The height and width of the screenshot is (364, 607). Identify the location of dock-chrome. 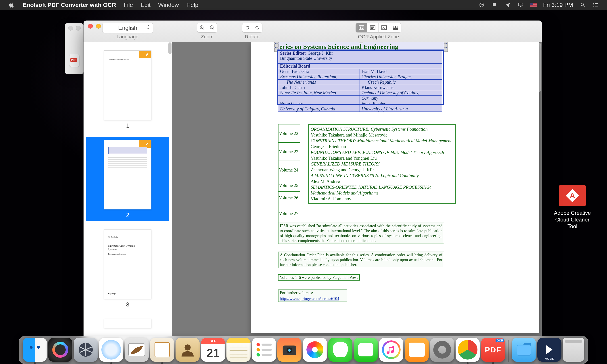
(468, 350).